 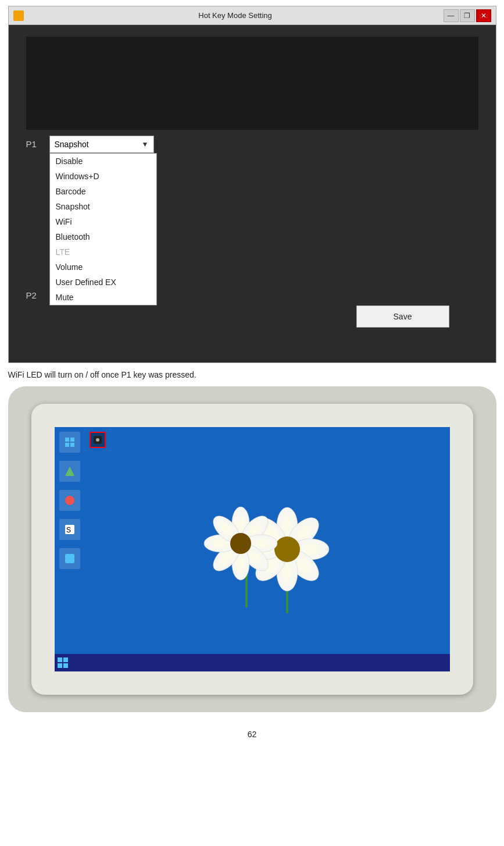 I want to click on restore-button: ❐, so click(x=467, y=16).